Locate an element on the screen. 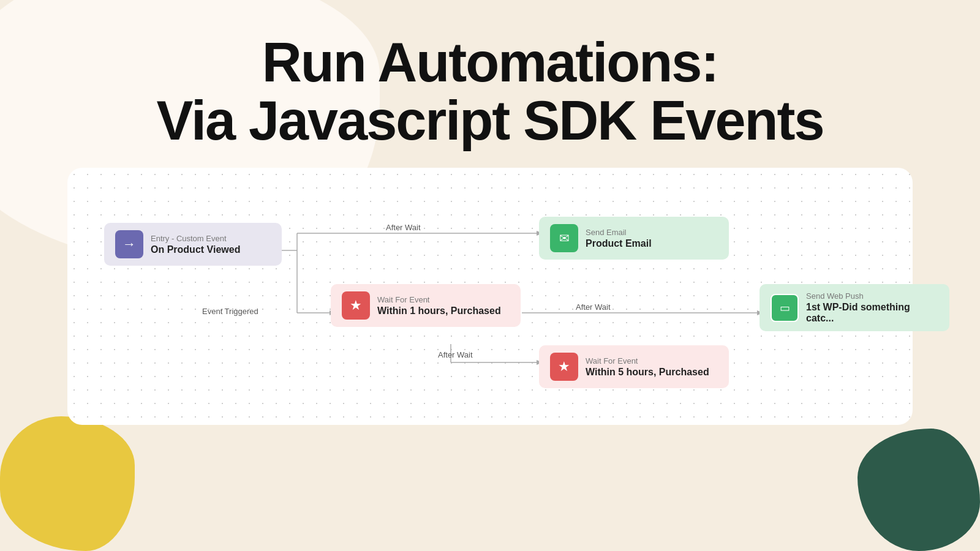 The height and width of the screenshot is (551, 980). wait-event-2-title: Within 5 hours, Purchased is located at coordinates (647, 372).